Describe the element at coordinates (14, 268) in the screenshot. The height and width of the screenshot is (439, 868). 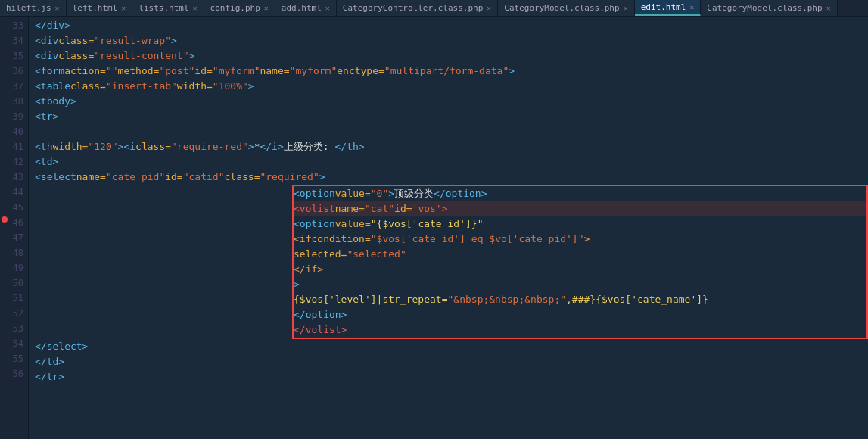
I see `line-number-49: 49` at that location.